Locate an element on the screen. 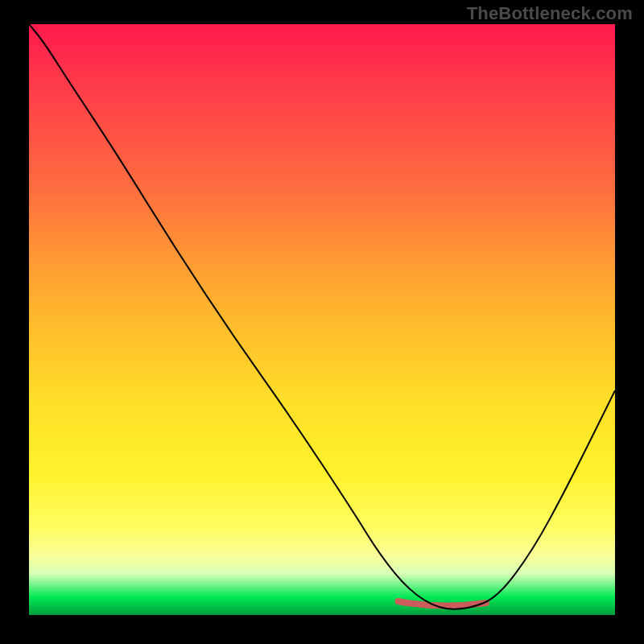 The height and width of the screenshot is (644, 644). watermark-text: TheBottleneck.com is located at coordinates (550, 14).